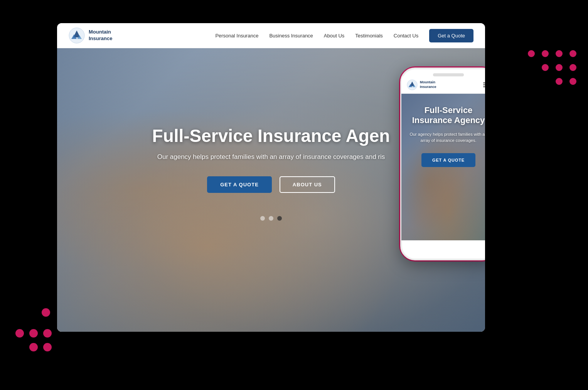 The height and width of the screenshot is (390, 588). Describe the element at coordinates (422, 85) in the screenshot. I see `phone-logo: Mountain Insurance` at that location.